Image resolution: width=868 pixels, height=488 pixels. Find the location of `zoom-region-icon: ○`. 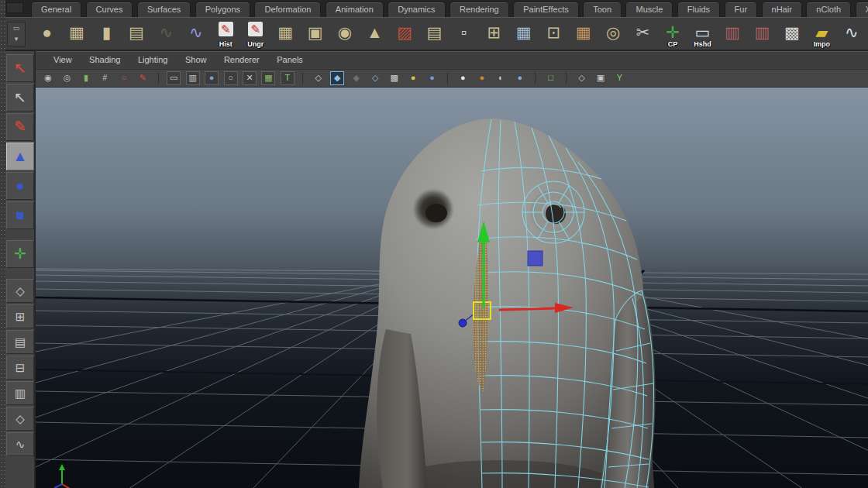

zoom-region-icon: ○ is located at coordinates (124, 78).